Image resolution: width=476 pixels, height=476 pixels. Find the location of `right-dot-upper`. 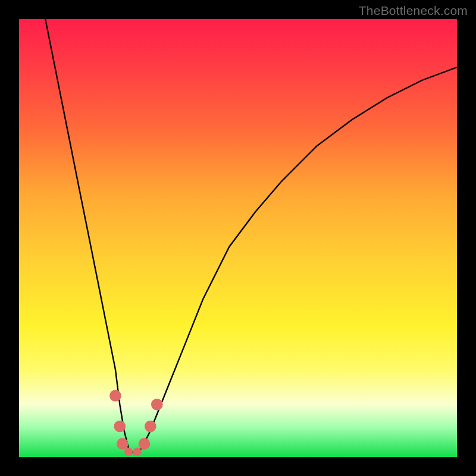

right-dot-upper is located at coordinates (157, 405).